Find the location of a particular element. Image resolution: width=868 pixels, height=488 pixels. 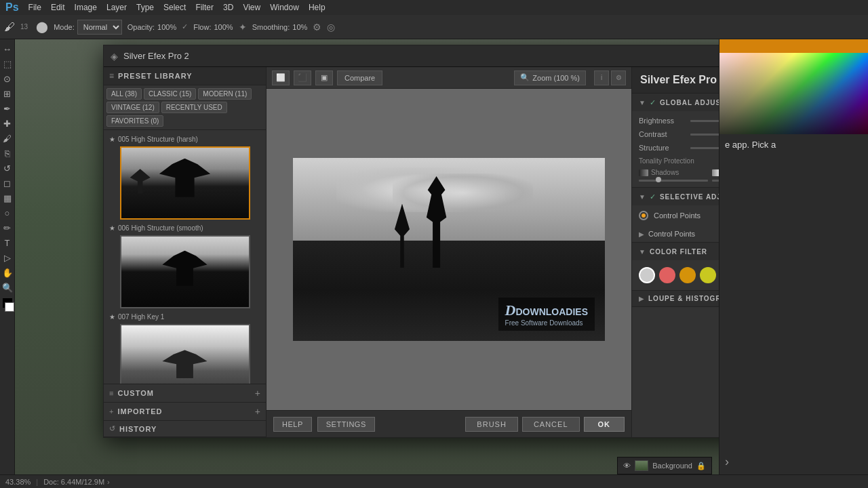

ok-button: OK is located at coordinates (605, 424).